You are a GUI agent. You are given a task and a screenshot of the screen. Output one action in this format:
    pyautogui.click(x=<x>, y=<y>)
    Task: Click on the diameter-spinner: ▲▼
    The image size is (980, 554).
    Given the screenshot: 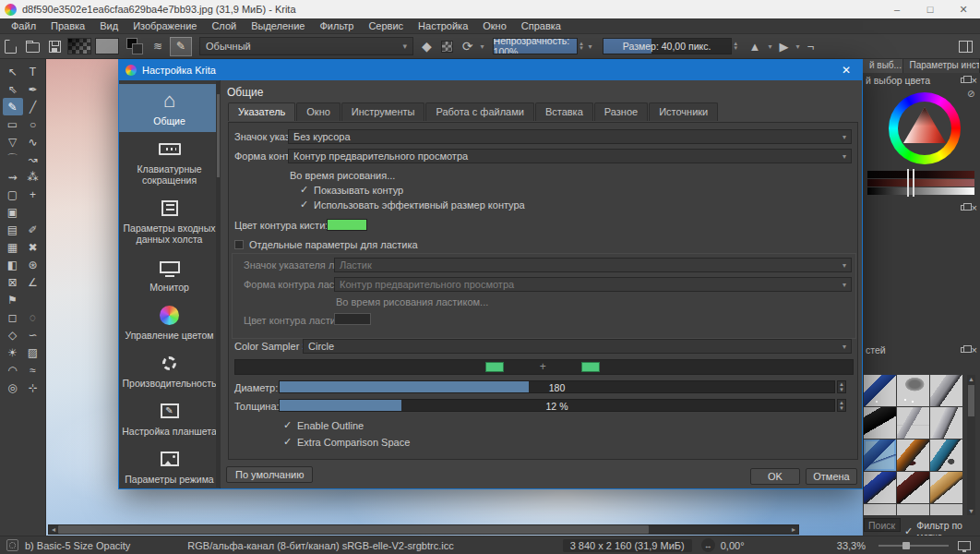 What is the action you would take?
    pyautogui.click(x=842, y=387)
    